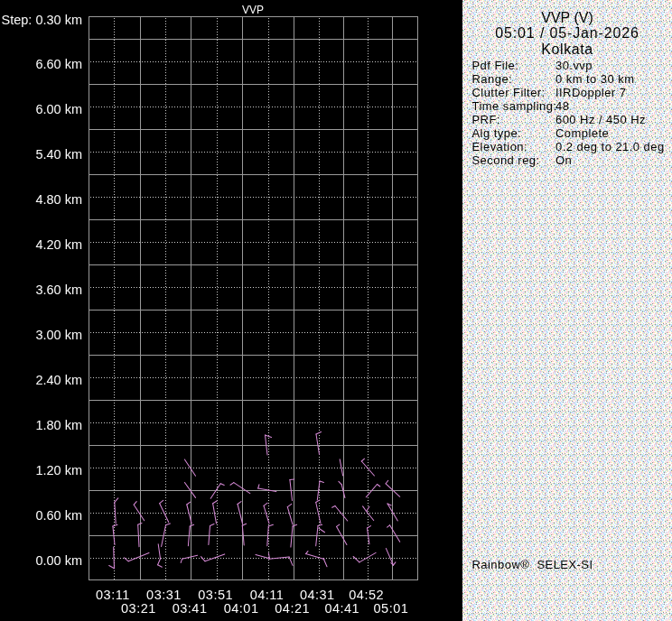 This screenshot has width=672, height=621. Describe the element at coordinates (59, 561) in the screenshot. I see `svg-text: 0.00 km` at that location.